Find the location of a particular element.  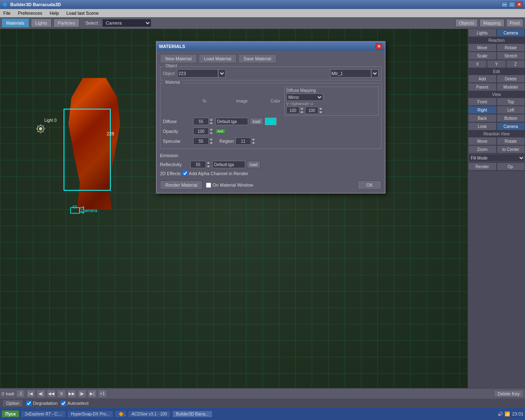

close-button: ✕ is located at coordinates (519, 5).